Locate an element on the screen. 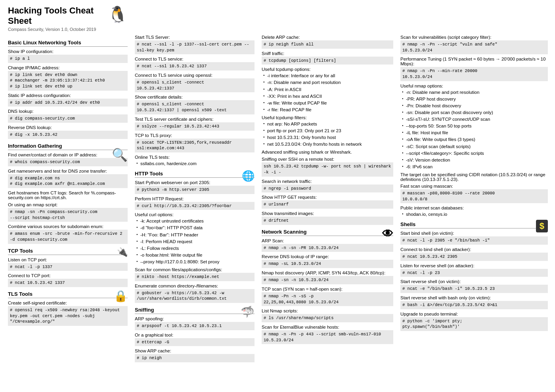 The width and height of the screenshot is (555, 392). code-tcp-tls-proxy: # socat TCP-LISTEN:2305,fork,reuseaddr s… is located at coordinates (195, 146).